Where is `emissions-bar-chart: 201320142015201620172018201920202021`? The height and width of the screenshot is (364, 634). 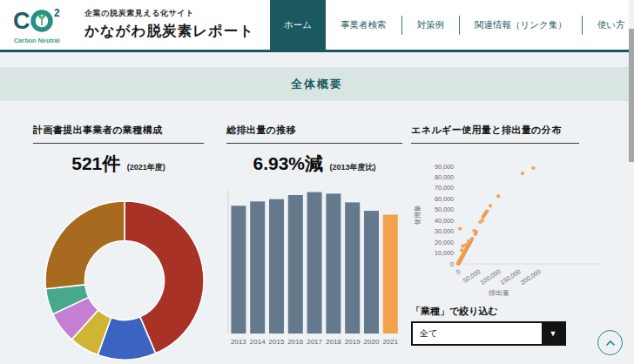
emissions-bar-chart: 201320142015201620172018201920202021 is located at coordinates (314, 263).